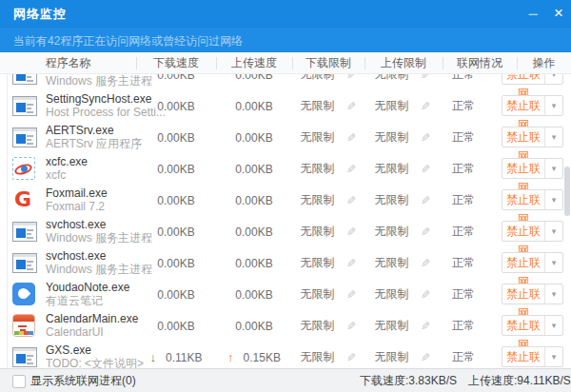 The width and height of the screenshot is (571, 392). Describe the element at coordinates (74, 333) in the screenshot. I see `program-description: CalendarUI` at that location.